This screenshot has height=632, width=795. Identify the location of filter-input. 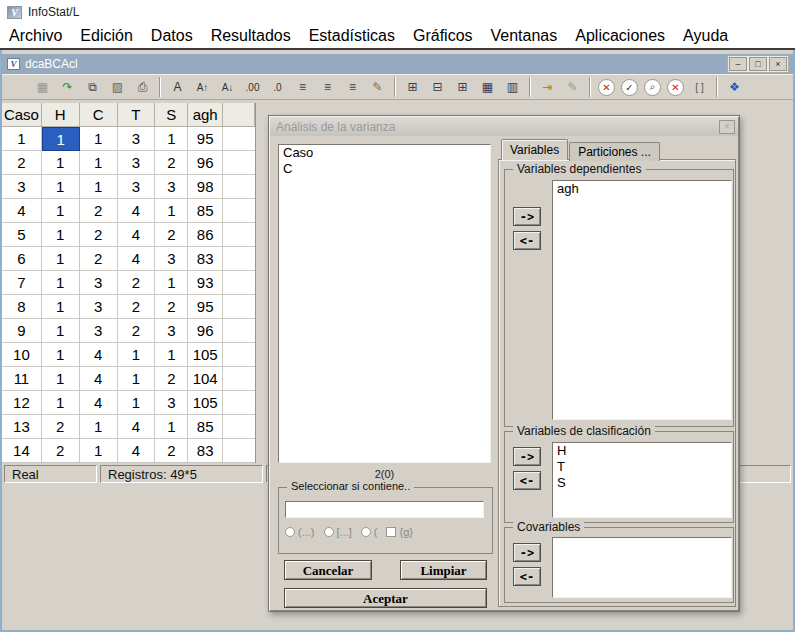
(384, 510).